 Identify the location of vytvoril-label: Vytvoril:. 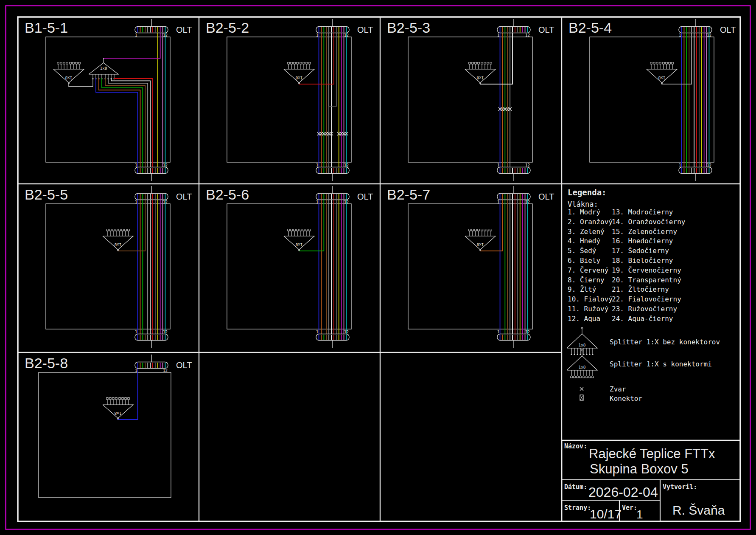
(680, 487).